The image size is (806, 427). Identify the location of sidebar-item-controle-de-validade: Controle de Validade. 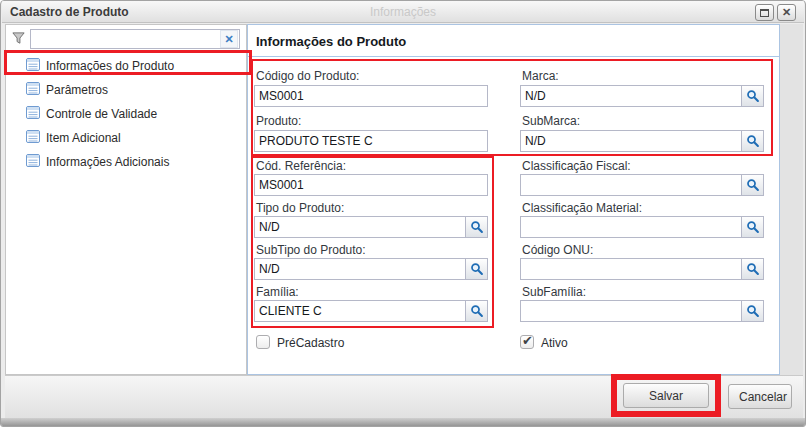
(126, 114).